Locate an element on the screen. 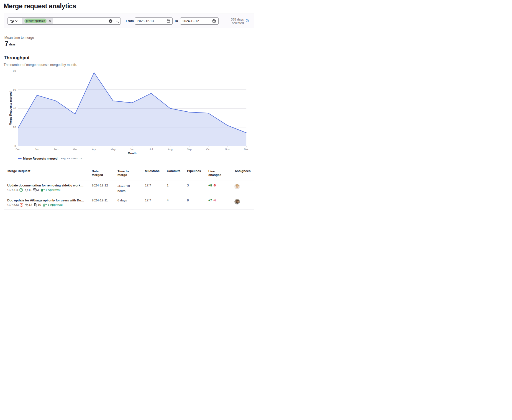  svg-text: 60 is located at coordinates (14, 90).